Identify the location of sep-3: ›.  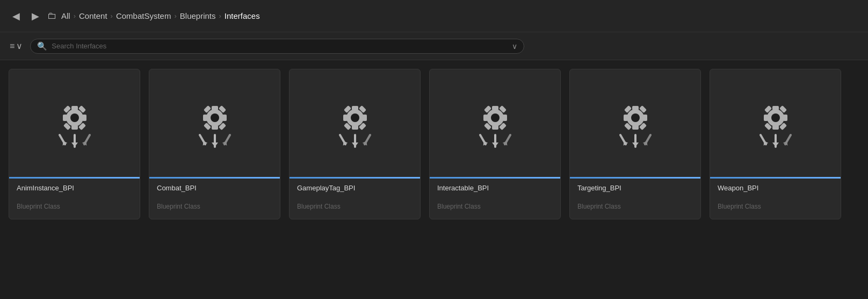
(175, 16).